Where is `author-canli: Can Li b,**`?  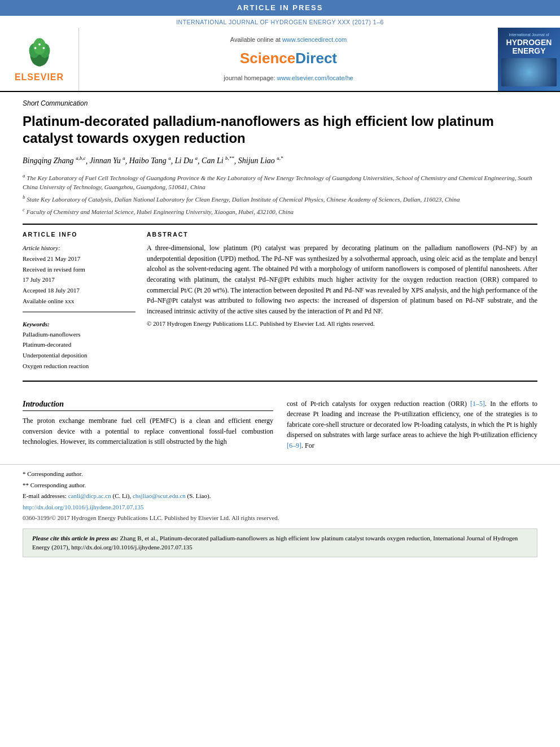 author-canli: Can Li b,** is located at coordinates (218, 160).